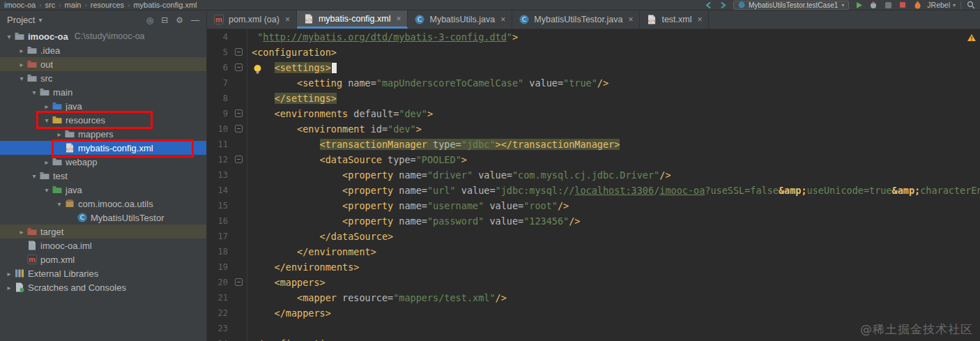 This screenshot has width=980, height=341. I want to click on collapse-all-icon: ⊟, so click(164, 20).